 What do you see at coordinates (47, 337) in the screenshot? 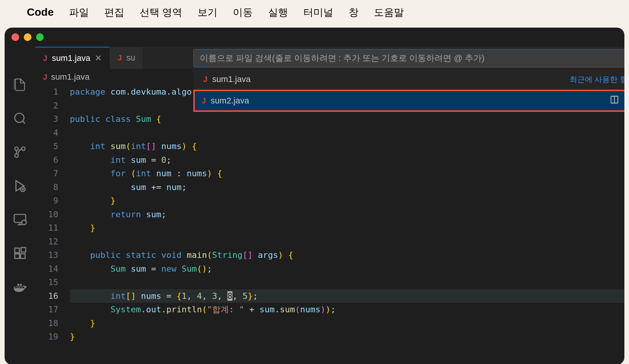
I see `line-number: 19` at bounding box center [47, 337].